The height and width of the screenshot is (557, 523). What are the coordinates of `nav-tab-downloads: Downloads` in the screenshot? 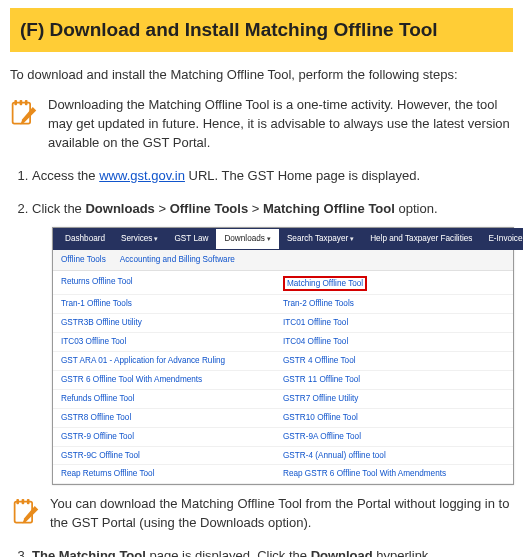 It's located at (247, 239).